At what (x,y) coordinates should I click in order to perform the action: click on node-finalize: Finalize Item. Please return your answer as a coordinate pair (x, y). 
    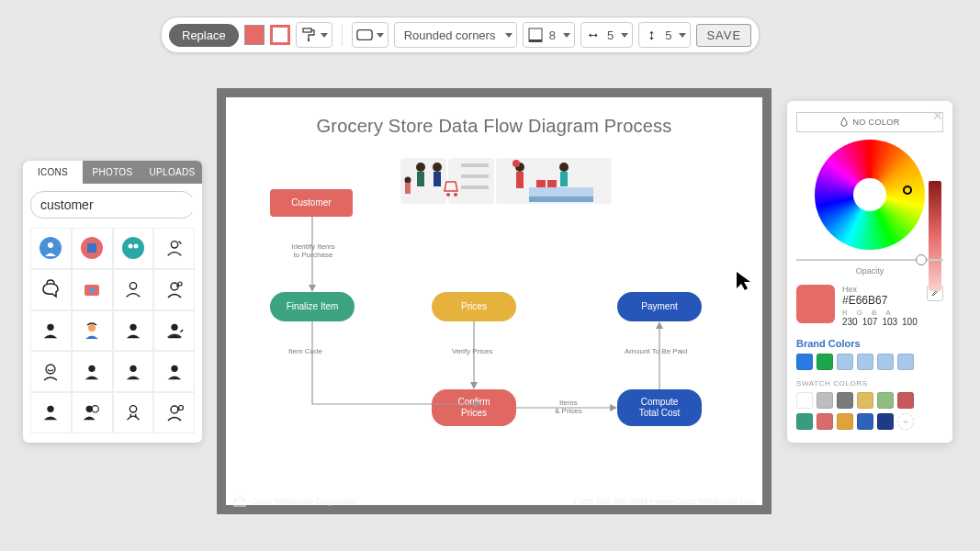
    Looking at the image, I should click on (312, 307).